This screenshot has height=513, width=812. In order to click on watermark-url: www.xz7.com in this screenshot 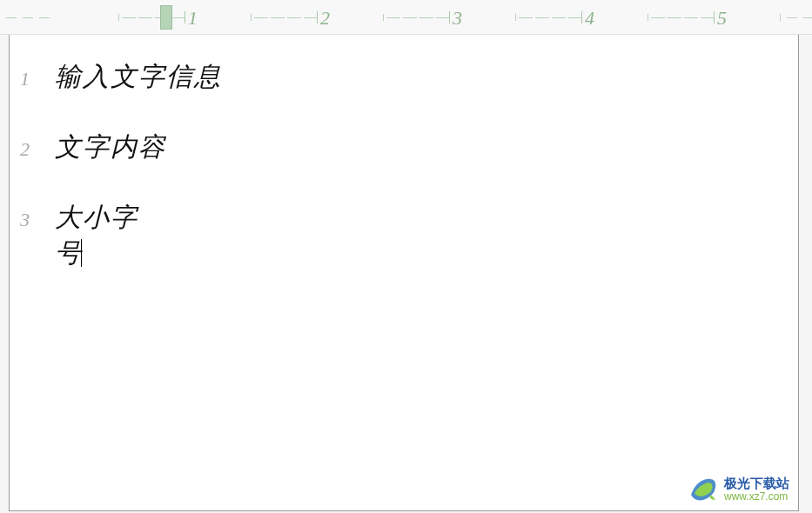, I will do `click(757, 497)`.